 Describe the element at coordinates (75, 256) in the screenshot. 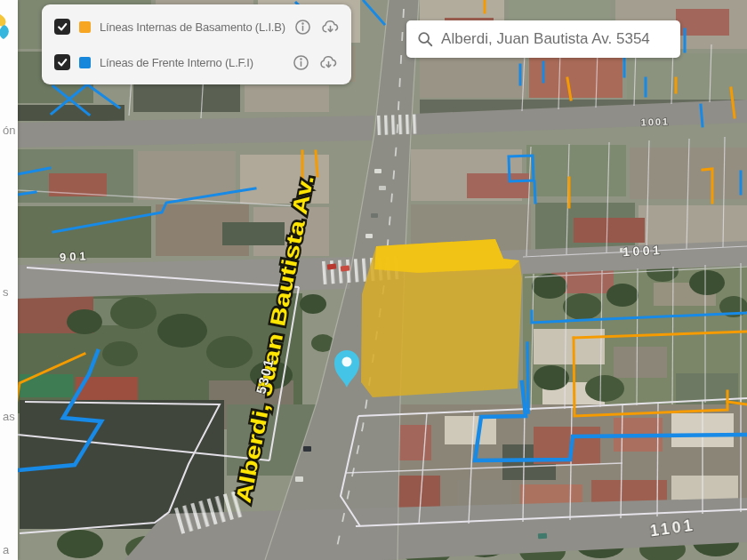

I see `block-number-901: 901` at that location.